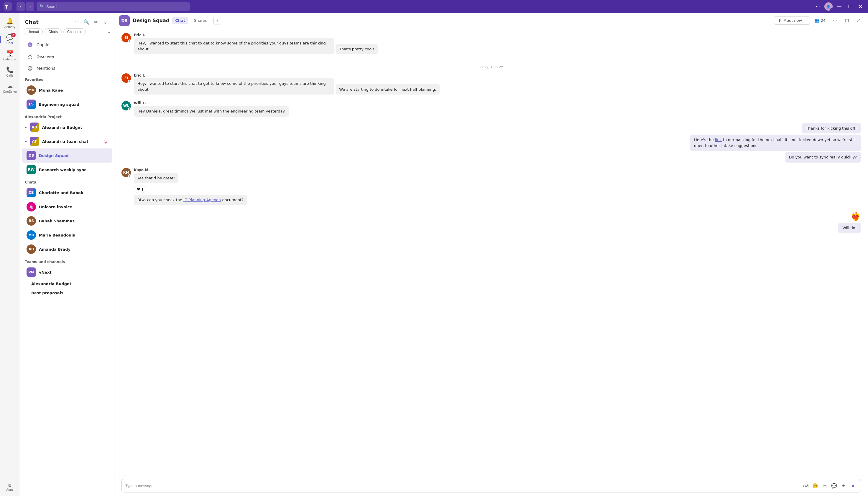 The height and width of the screenshot is (496, 868). I want to click on activity-icon: 🔔, so click(10, 21).